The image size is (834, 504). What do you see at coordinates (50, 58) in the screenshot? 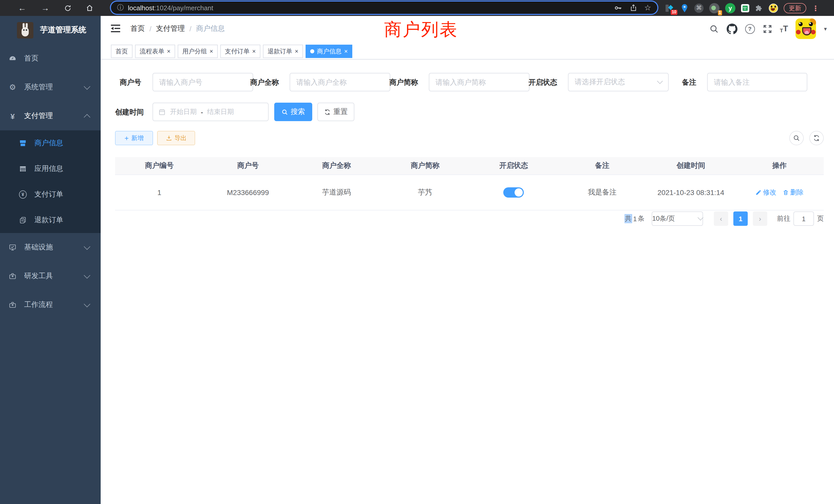
I see `sidebar-item-home: 首页` at bounding box center [50, 58].